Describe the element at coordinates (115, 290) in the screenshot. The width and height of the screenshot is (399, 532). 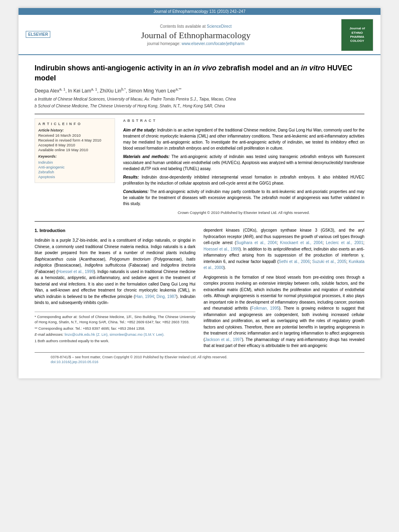
I see `body-col-left: 1. Introduction Indirubin is a purple 3,…` at that location.